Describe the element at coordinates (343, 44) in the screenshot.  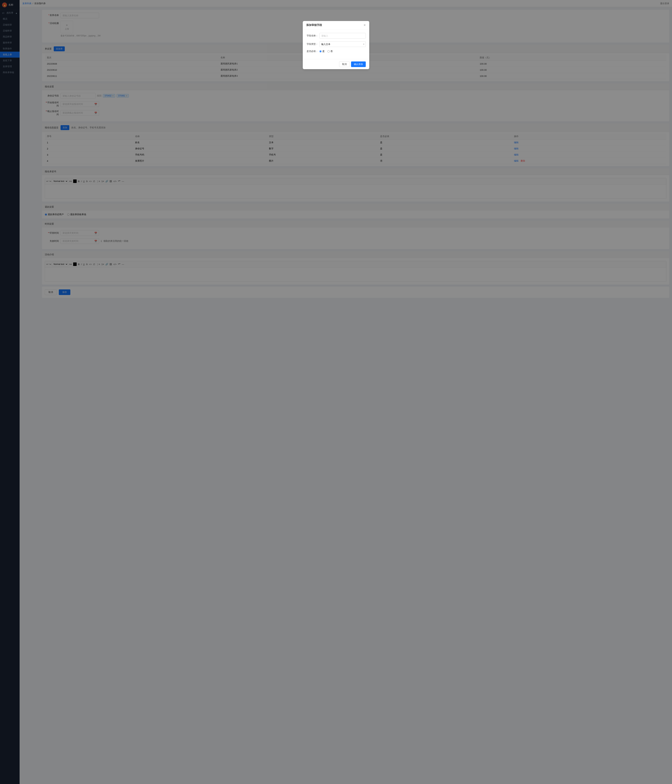
I see `modal-field-type-select: 输入文本数字图片手机号文本` at that location.